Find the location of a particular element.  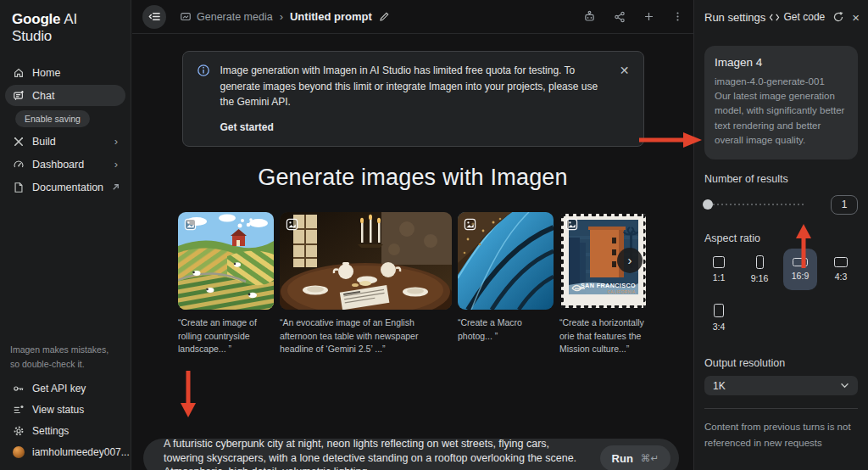

reset-settings-icon is located at coordinates (838, 17).